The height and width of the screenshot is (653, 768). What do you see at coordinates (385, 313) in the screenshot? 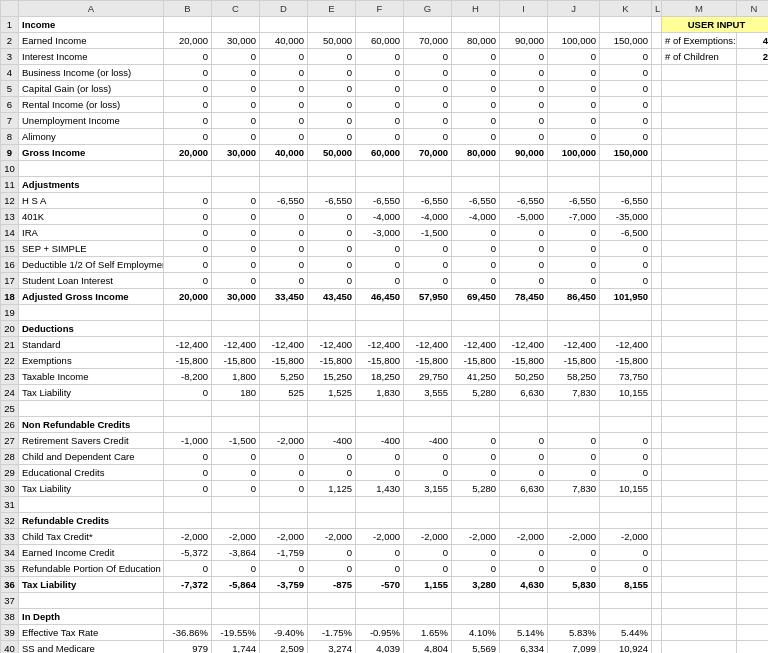
I see `table-row: 19` at bounding box center [385, 313].